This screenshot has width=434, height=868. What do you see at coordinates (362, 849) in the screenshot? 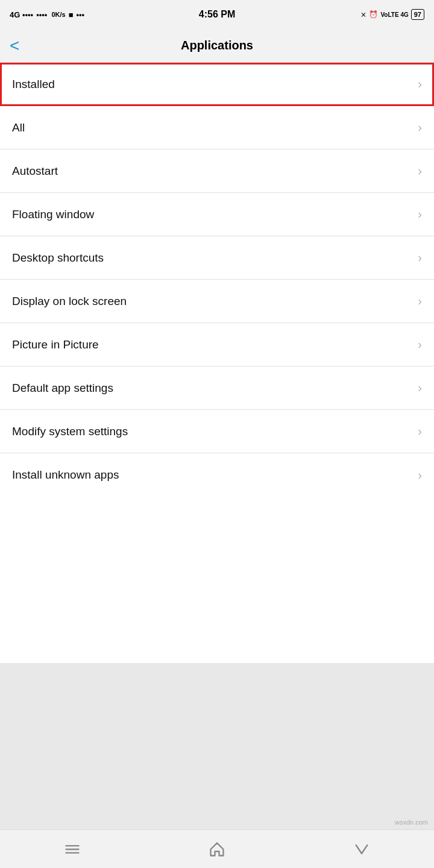
I see `nav-back-icon` at bounding box center [362, 849].